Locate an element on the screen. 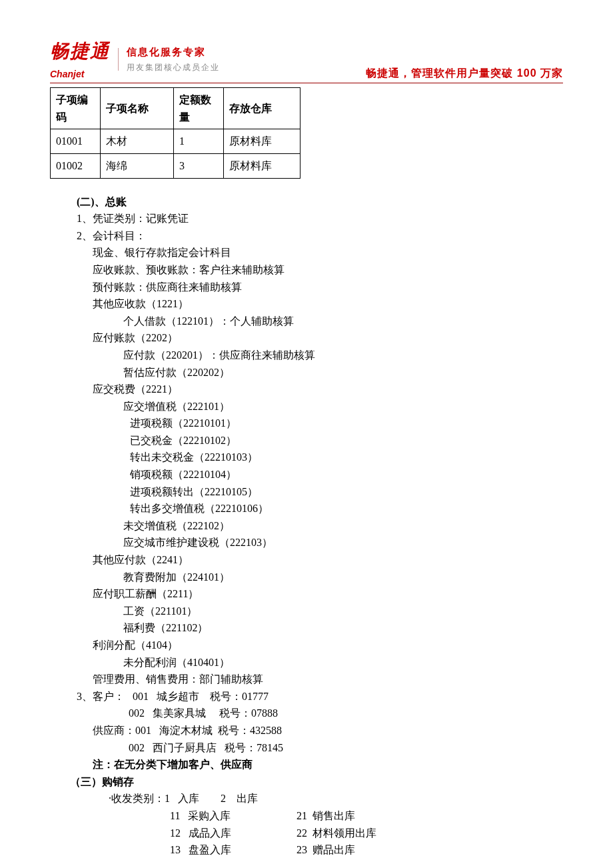  acct-vat: 应交增值税（222101） is located at coordinates (320, 407).